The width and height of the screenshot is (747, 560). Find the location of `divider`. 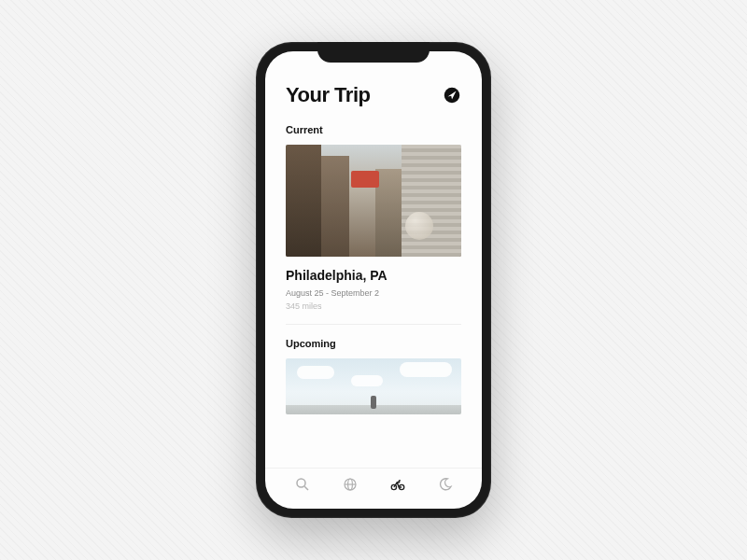

divider is located at coordinates (374, 325).